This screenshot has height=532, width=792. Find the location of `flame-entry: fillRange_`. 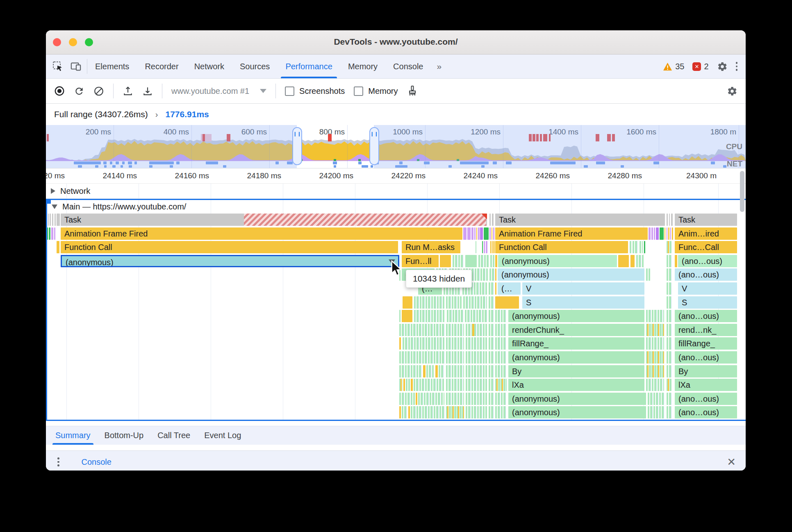

flame-entry: fillRange_ is located at coordinates (576, 343).